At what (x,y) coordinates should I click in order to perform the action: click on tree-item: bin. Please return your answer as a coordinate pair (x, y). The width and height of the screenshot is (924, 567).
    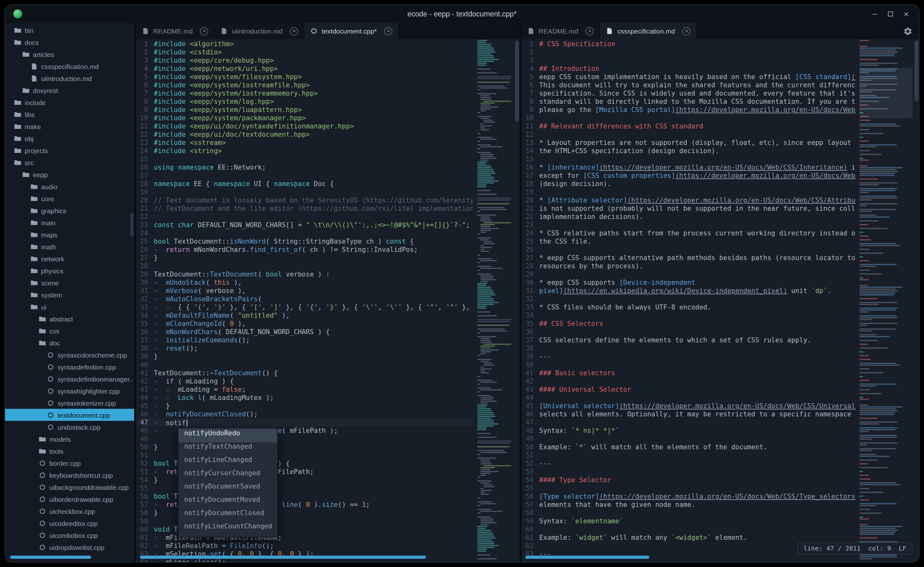
    Looking at the image, I should click on (70, 30).